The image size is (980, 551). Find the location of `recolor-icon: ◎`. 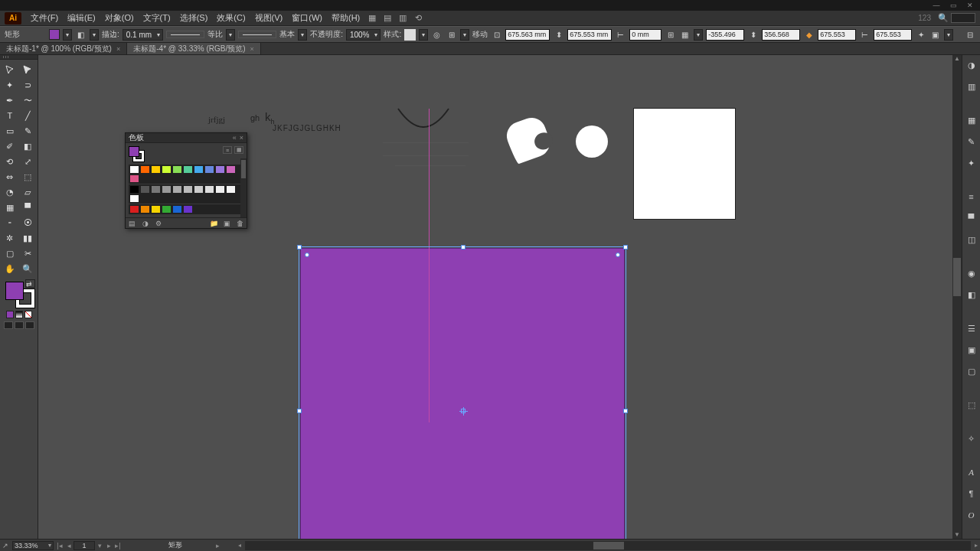

recolor-icon: ◎ is located at coordinates (436, 35).